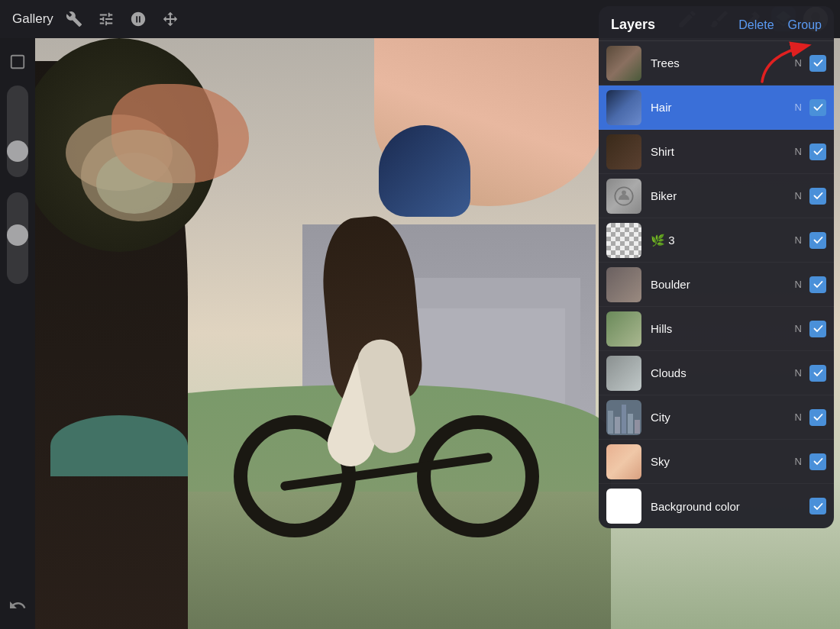 Image resolution: width=840 pixels, height=629 pixels. Describe the element at coordinates (716, 462) in the screenshot. I see `layer-row-sky: Sky N` at that location.